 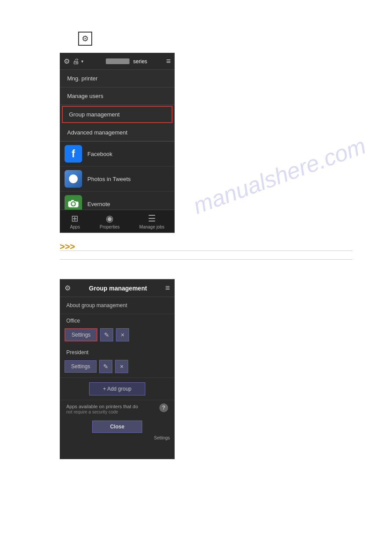 I want to click on sc2-about-group-management: About group management, so click(x=117, y=306).